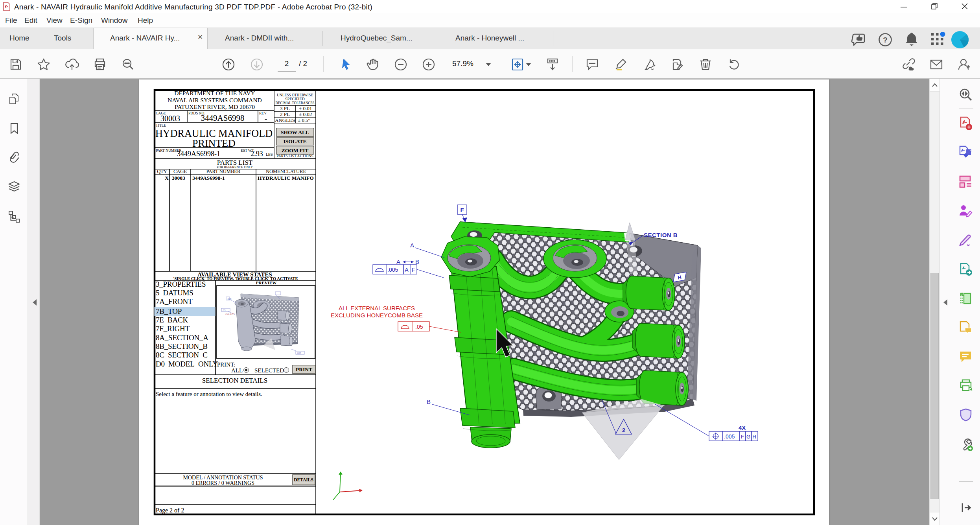  Describe the element at coordinates (215, 93) in the screenshot. I see `svg-text: DEPARTMENT OF THE NAVY` at that location.